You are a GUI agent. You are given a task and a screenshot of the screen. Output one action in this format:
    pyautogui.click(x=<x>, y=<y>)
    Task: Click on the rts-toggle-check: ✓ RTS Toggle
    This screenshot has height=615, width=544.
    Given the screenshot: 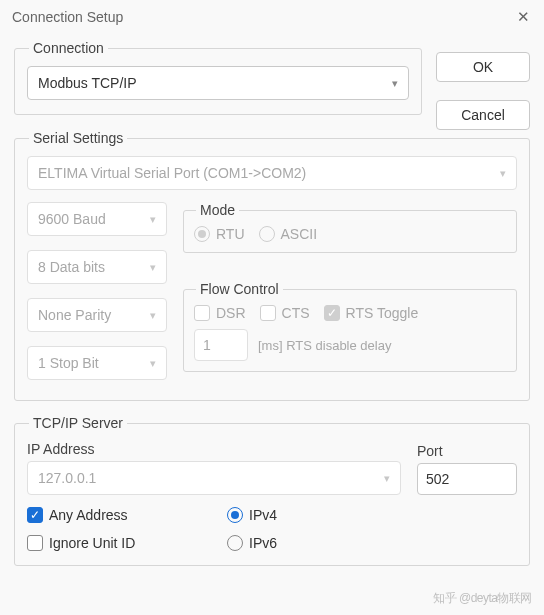 What is the action you would take?
    pyautogui.click(x=372, y=313)
    